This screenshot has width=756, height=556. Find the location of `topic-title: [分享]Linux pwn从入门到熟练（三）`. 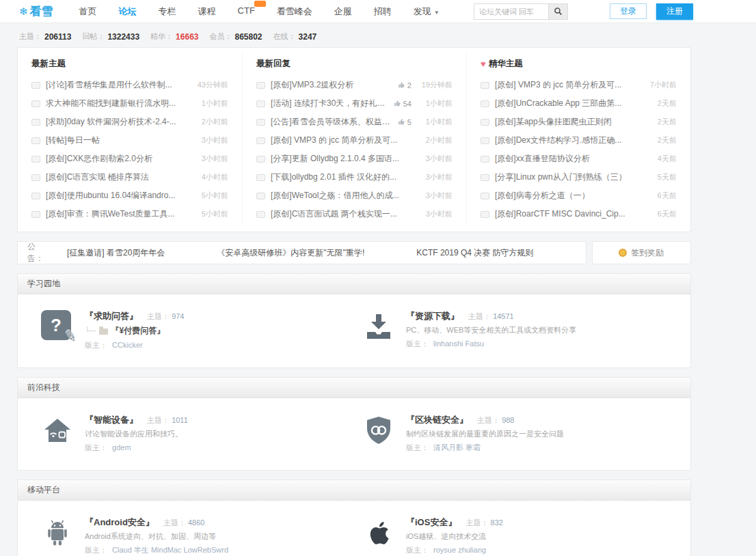

topic-title: [分享]Linux pwn从入门到熟练（三） is located at coordinates (567, 178).